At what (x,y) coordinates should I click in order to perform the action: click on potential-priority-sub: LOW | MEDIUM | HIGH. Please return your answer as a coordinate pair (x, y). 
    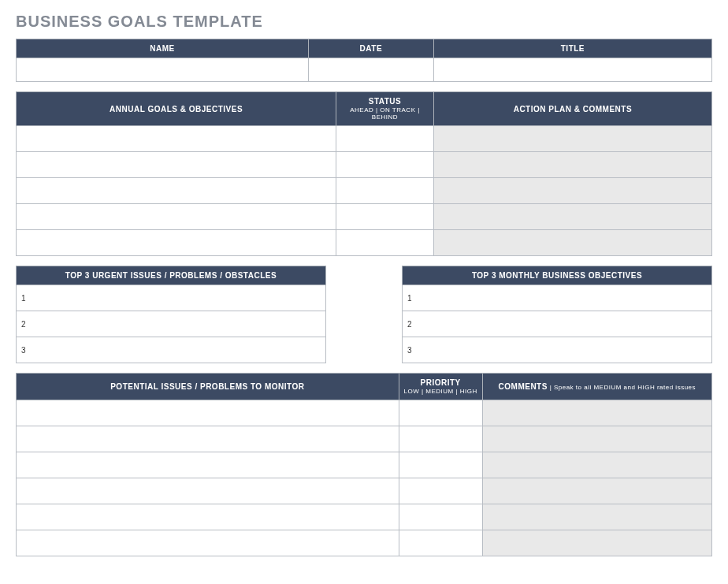
    Looking at the image, I should click on (441, 391).